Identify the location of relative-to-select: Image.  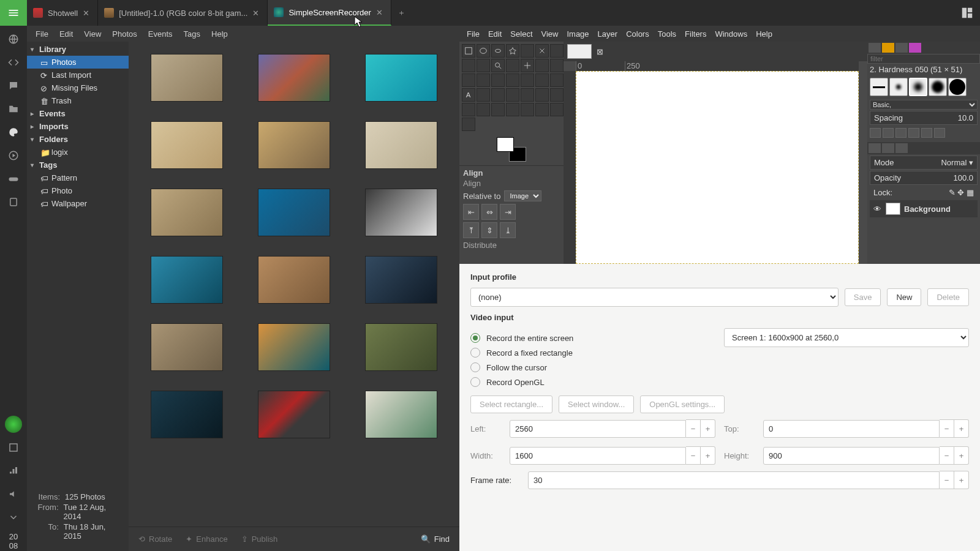
(523, 196).